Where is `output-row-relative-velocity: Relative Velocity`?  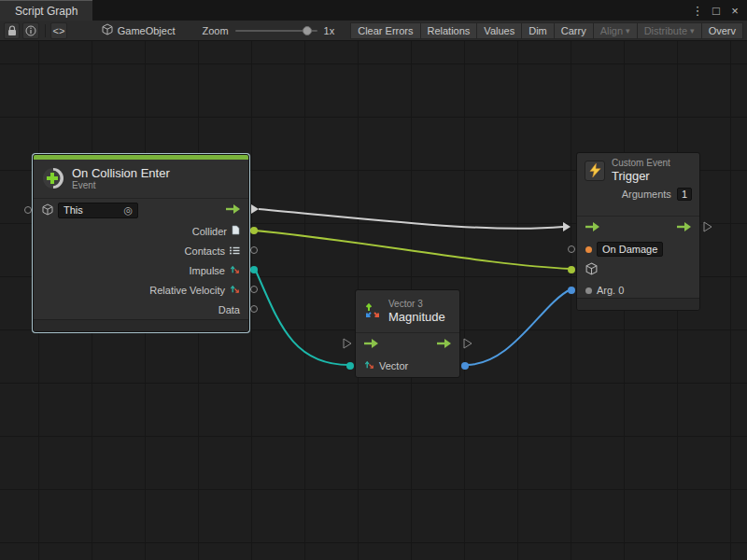 output-row-relative-velocity: Relative Velocity is located at coordinates (141, 289).